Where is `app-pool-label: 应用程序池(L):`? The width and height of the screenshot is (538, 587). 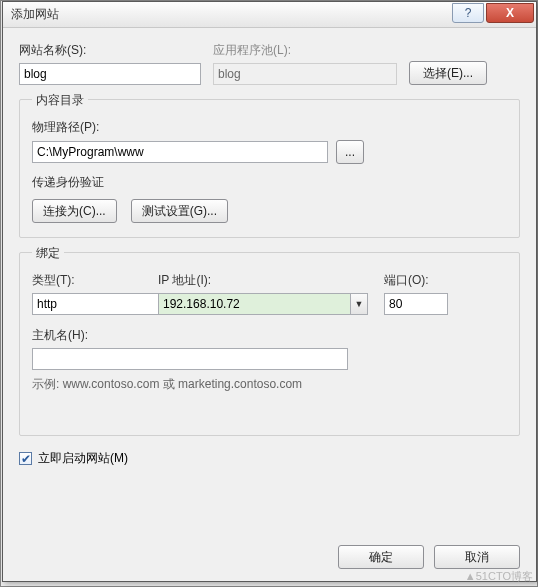 app-pool-label: 应用程序池(L): is located at coordinates (305, 50).